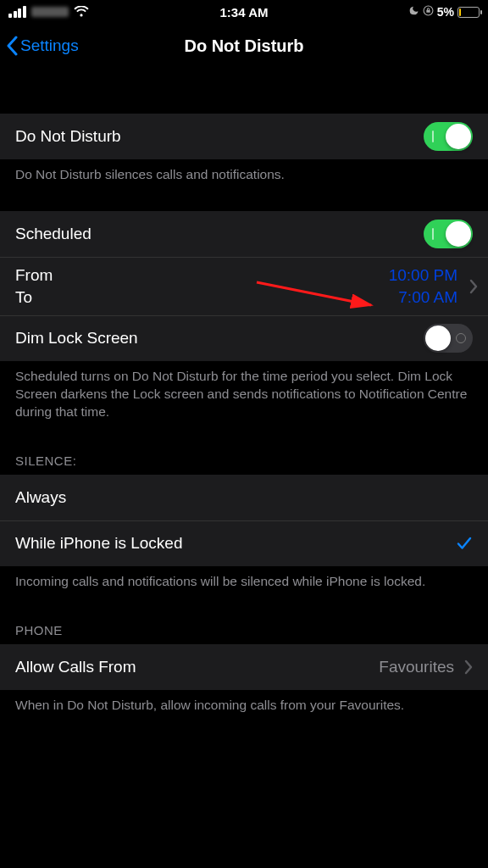  Describe the element at coordinates (469, 12) in the screenshot. I see `battery-icon` at that location.